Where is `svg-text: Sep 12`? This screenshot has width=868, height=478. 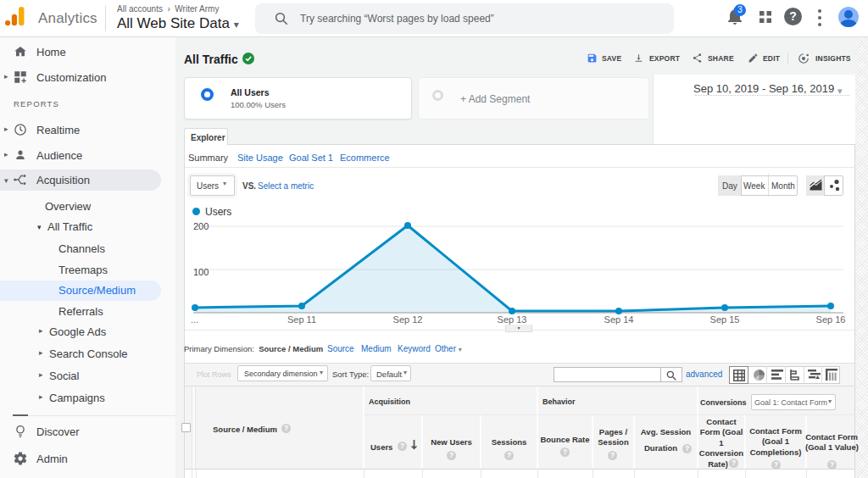 svg-text: Sep 12 is located at coordinates (409, 320).